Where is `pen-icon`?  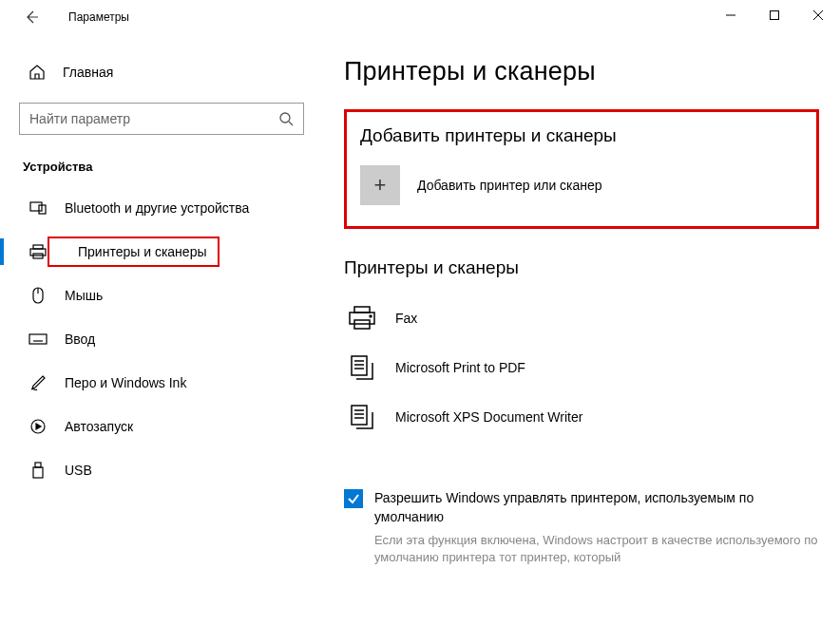
pen-icon is located at coordinates (38, 383).